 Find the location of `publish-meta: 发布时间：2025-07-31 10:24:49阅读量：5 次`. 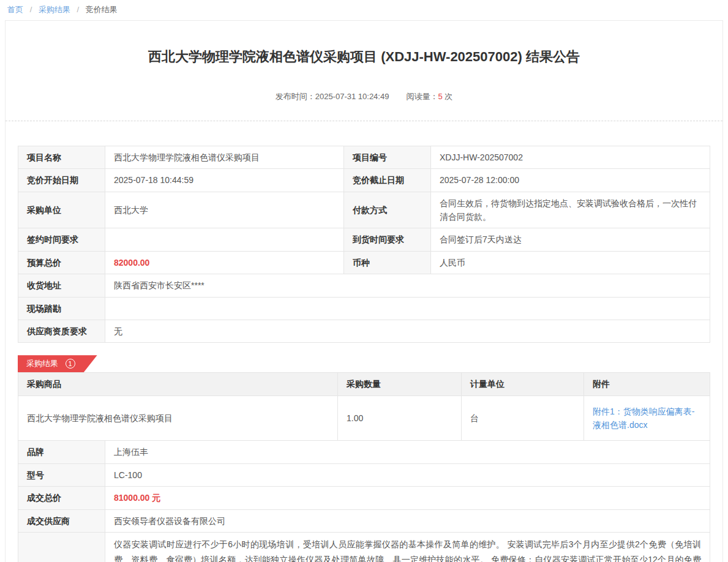

publish-meta: 发布时间：2025-07-31 10:24:49阅读量：5 次 is located at coordinates (364, 97).